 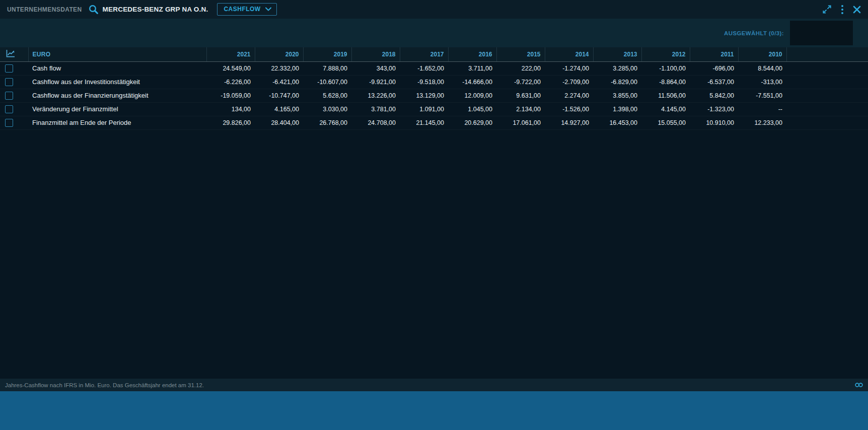 What do you see at coordinates (472, 96) in the screenshot?
I see `cell-value: 12.009,00` at bounding box center [472, 96].